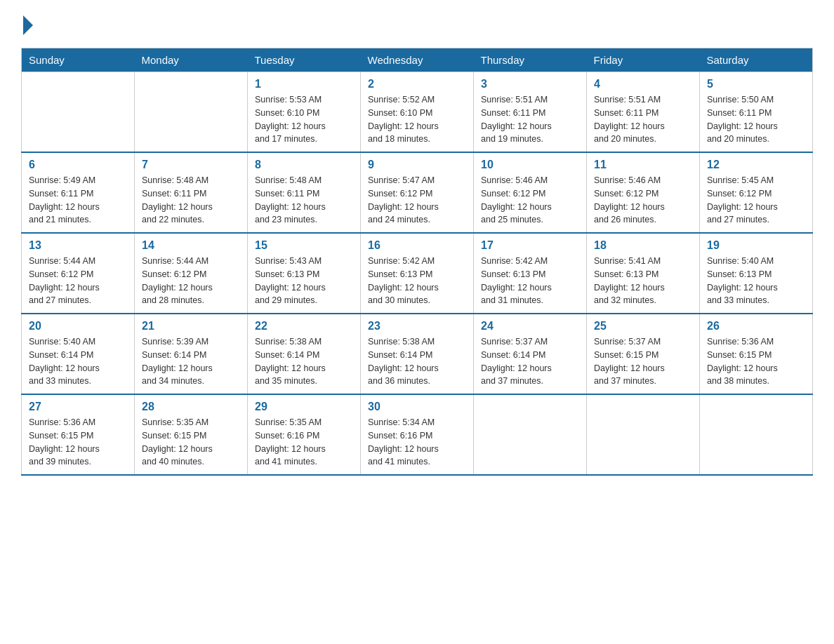  Describe the element at coordinates (757, 112) in the screenshot. I see `calendar-cell: 5Sunrise: 5:50 AM Sunset: 6:11 PM Daylig…` at that location.